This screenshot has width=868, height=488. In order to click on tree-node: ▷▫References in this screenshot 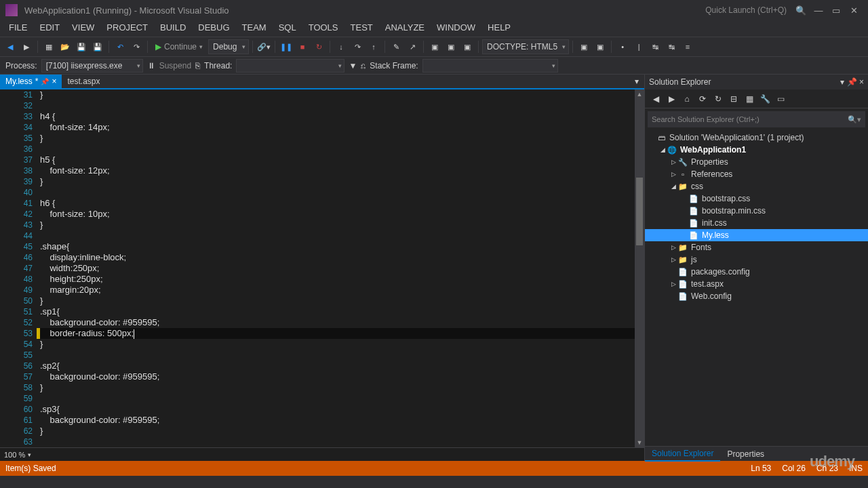, I will do `click(757, 174)`.